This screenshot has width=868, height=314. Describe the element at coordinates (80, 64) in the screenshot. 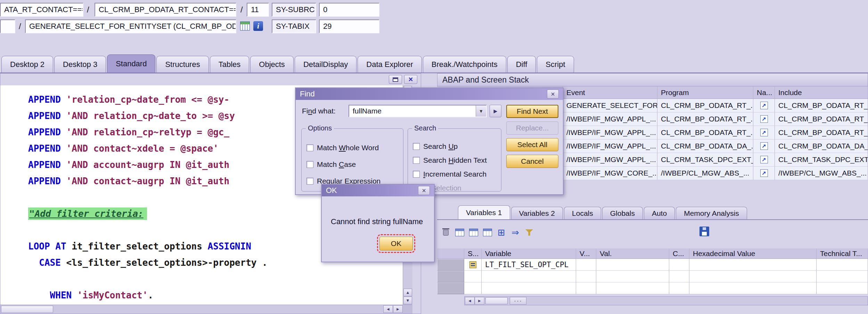

I see `tab-desktop-3: Desktop 3` at that location.